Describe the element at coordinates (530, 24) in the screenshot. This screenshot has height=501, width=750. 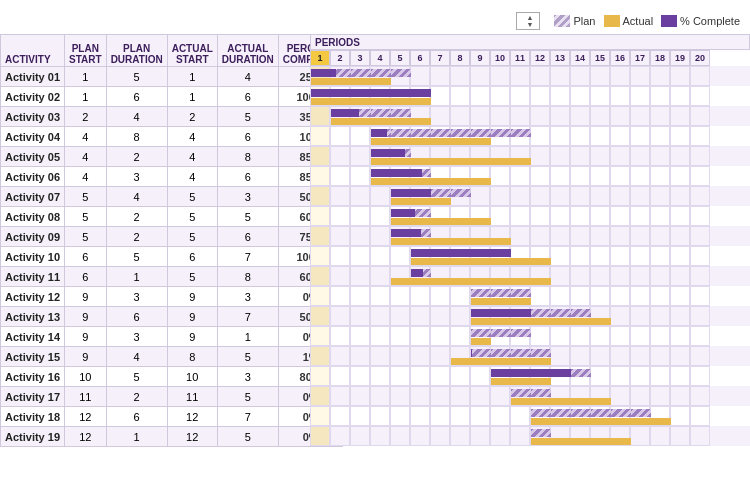
I see `spinner-down: ▼` at that location.